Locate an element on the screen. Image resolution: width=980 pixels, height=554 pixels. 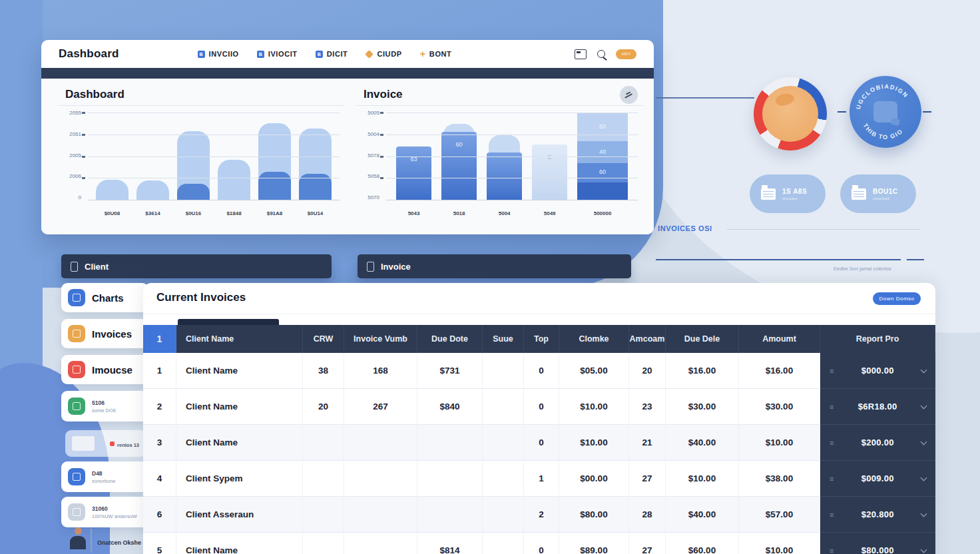
report-cell: ≡$20.800 is located at coordinates (877, 515).